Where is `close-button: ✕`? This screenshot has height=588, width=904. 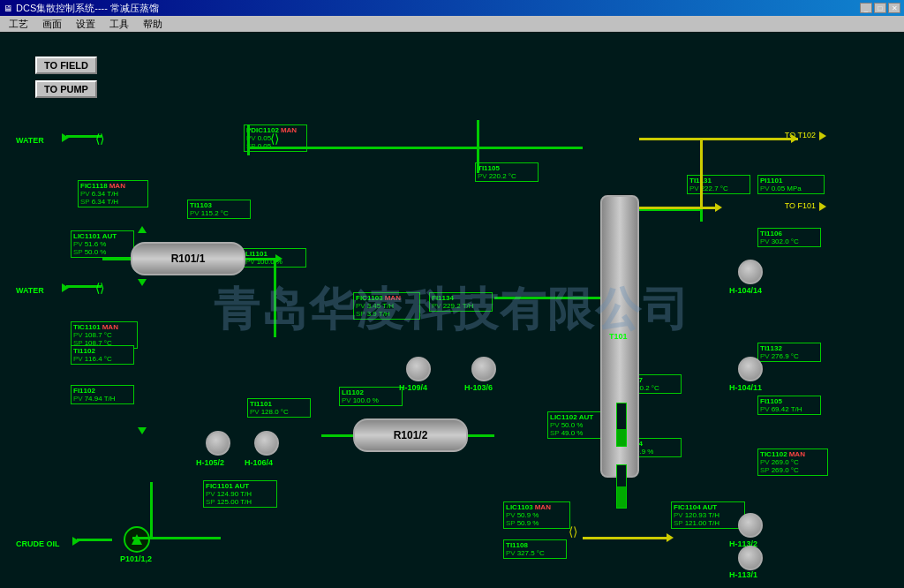 close-button: ✕ is located at coordinates (894, 8).